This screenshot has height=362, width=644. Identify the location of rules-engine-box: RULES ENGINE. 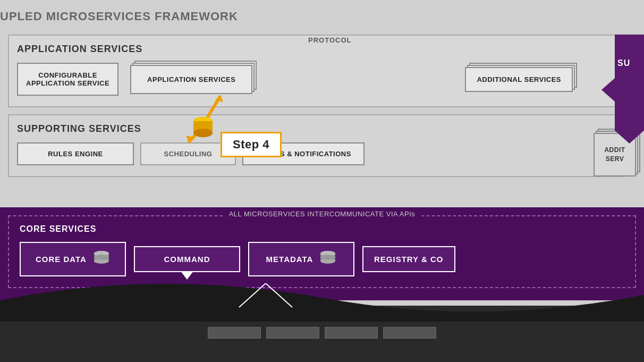
(75, 154).